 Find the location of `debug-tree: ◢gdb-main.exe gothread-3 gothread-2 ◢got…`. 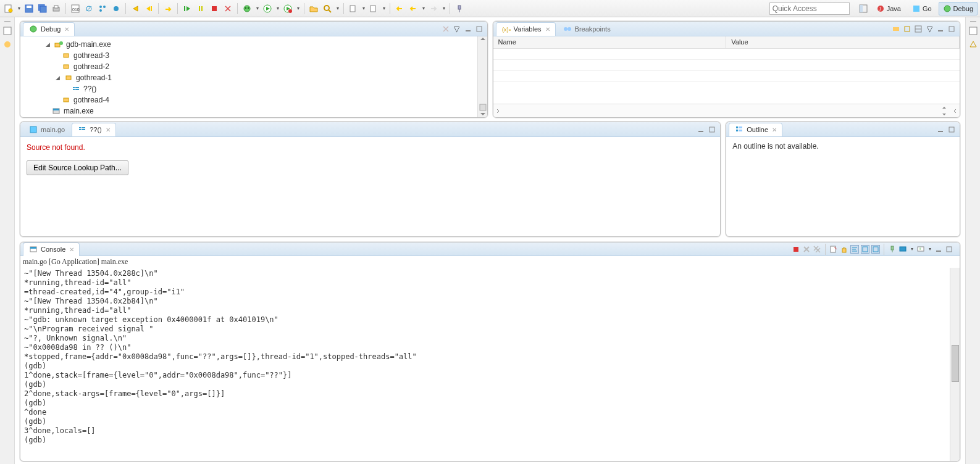

debug-tree: ◢gdb-main.exe gothread-3 gothread-2 ◢got… is located at coordinates (254, 77).